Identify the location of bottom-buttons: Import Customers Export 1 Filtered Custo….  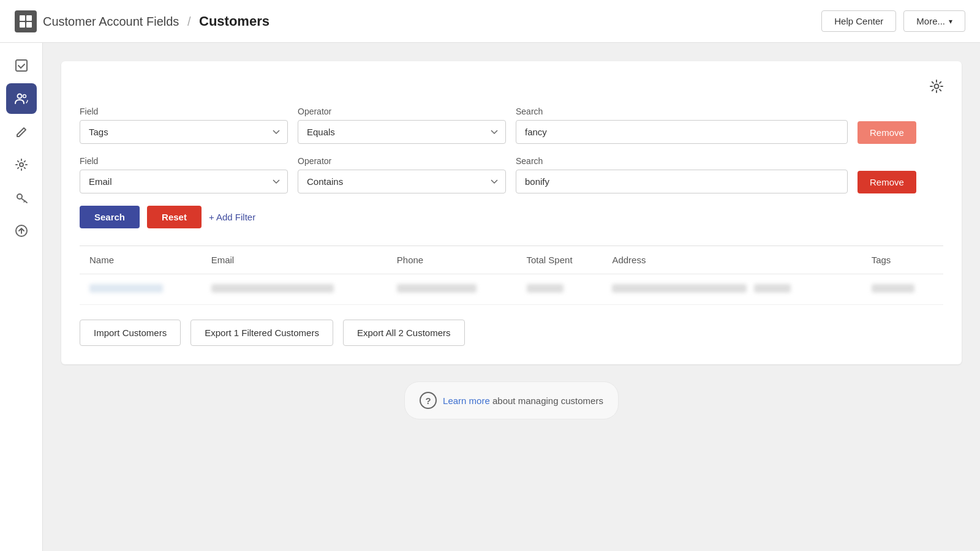
(511, 333).